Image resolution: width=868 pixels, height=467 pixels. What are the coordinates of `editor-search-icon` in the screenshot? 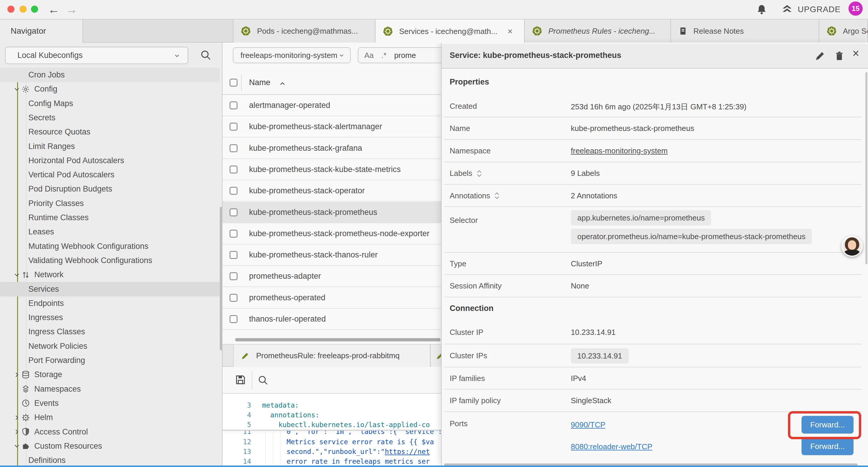 It's located at (263, 380).